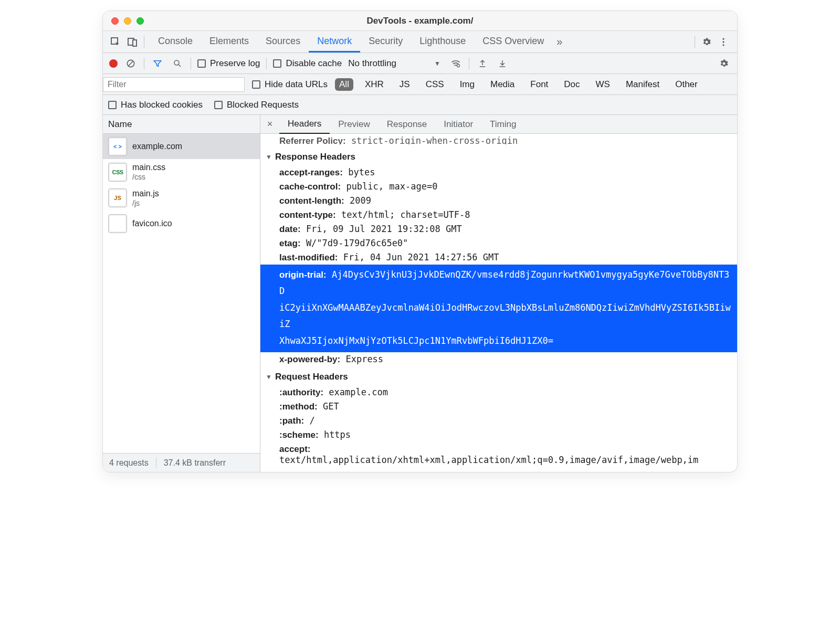  Describe the element at coordinates (643, 85) in the screenshot. I see `filter-pill-manifest: Manifest` at that location.